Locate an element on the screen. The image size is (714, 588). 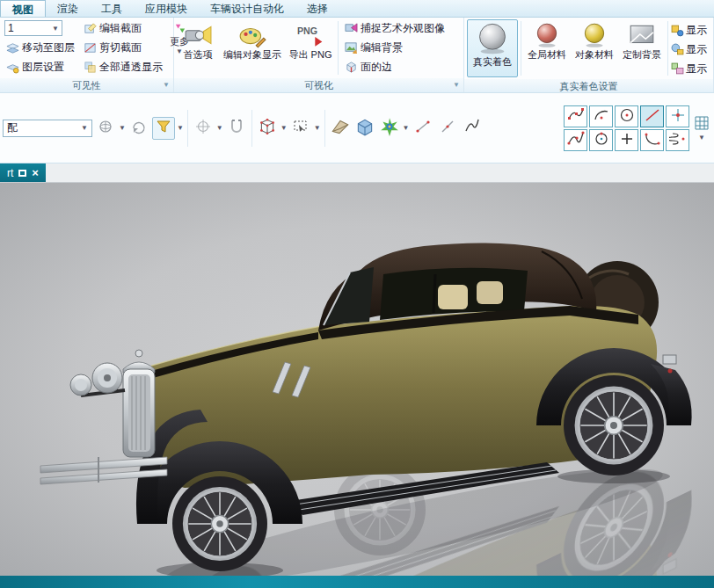
button-label: 捕捉艺术外观图像 is located at coordinates (403, 28).